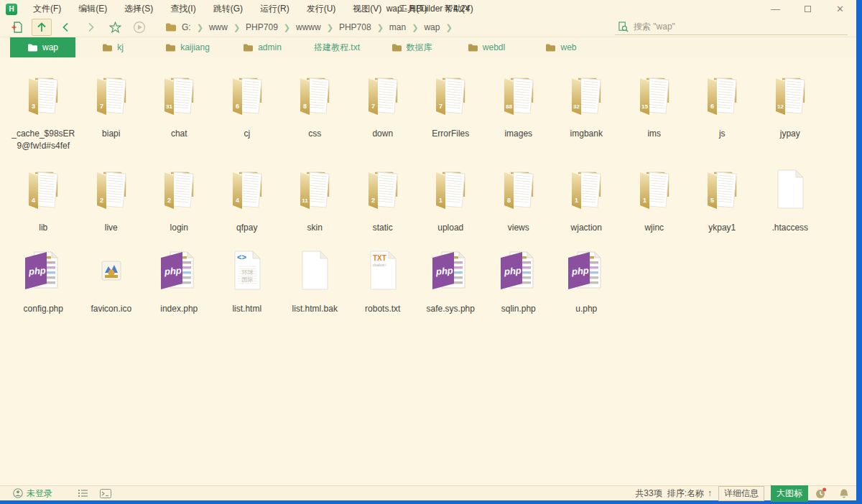 This screenshot has width=862, height=504. Describe the element at coordinates (355, 27) in the screenshot. I see `breadcrumb-item: PHP708` at that location.